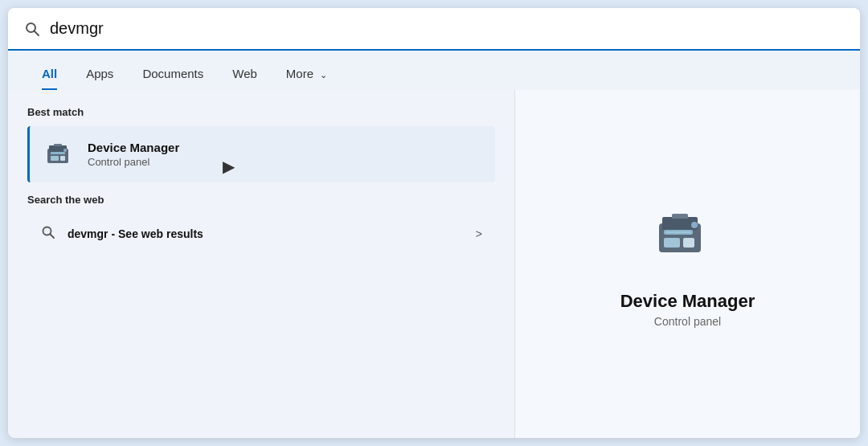  Describe the element at coordinates (261, 223) in the screenshot. I see `web-search-section: Search the web devmgr - See web results …` at that location.